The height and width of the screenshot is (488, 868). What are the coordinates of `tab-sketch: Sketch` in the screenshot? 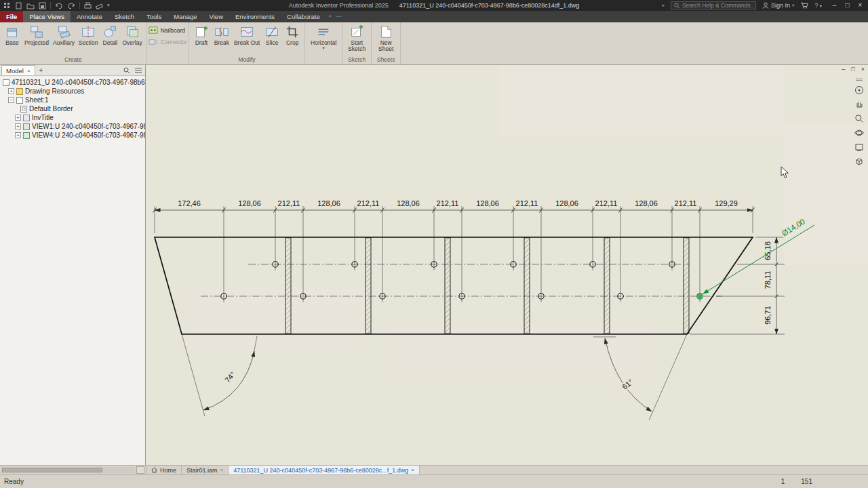 It's located at (125, 16).